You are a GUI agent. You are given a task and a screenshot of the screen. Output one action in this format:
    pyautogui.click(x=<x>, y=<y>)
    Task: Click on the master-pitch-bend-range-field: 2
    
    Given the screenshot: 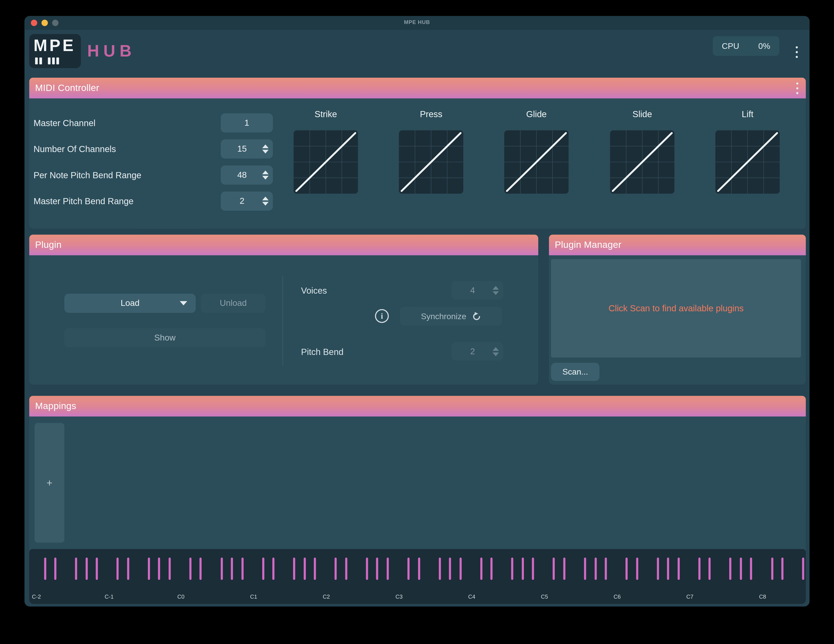 What is the action you would take?
    pyautogui.click(x=247, y=201)
    